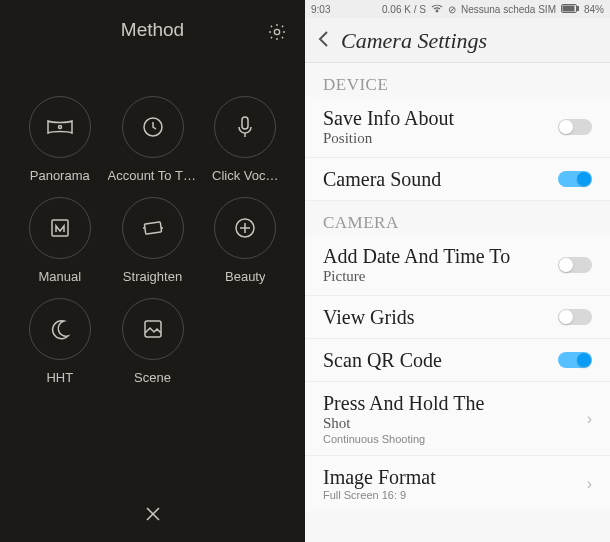 Image resolution: width=610 pixels, height=542 pixels. What do you see at coordinates (452, 10) in the screenshot?
I see `sim-icon: ⊘` at bounding box center [452, 10].